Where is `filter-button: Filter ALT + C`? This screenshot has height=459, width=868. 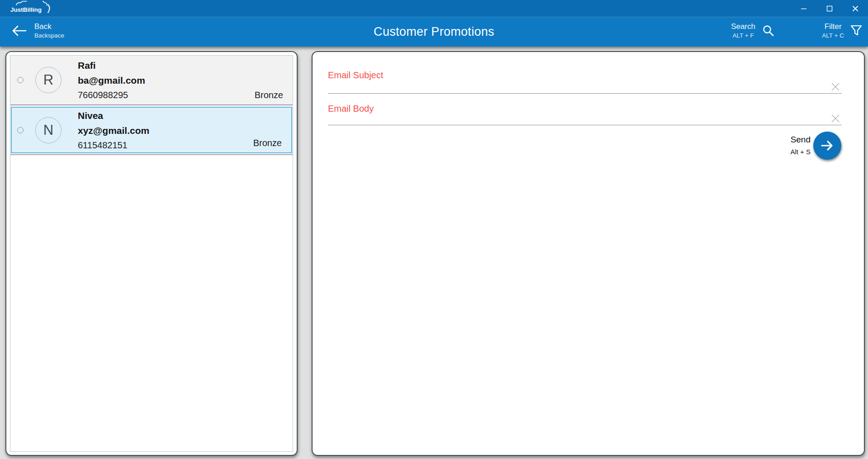
filter-button: Filter ALT + C is located at coordinates (842, 31).